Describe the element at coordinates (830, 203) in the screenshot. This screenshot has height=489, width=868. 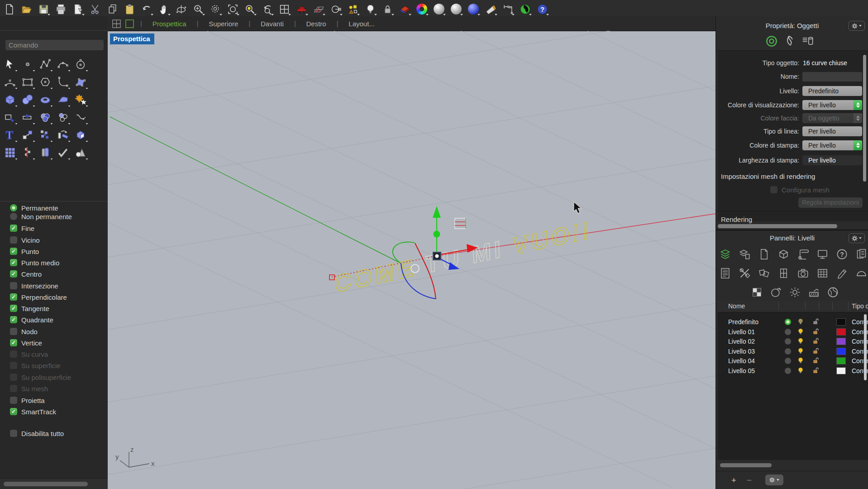
I see `adjust-settings-button: Regola impostazioni` at that location.